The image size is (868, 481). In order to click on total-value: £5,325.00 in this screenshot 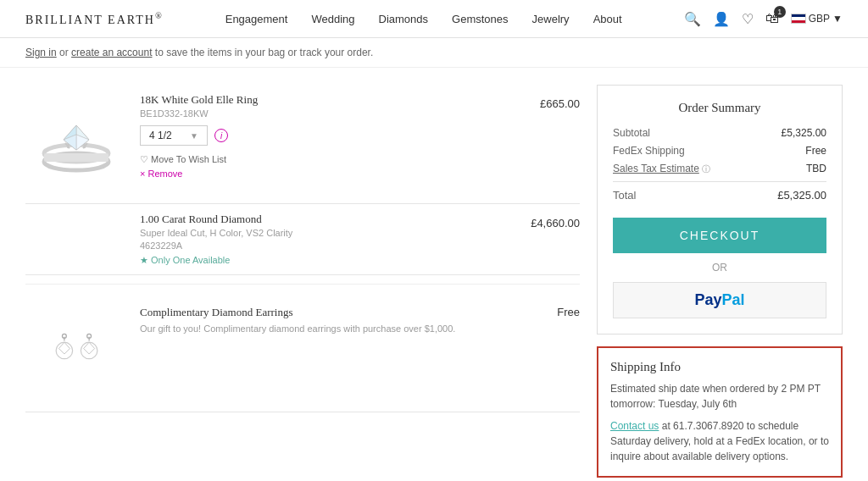, I will do `click(802, 195)`.